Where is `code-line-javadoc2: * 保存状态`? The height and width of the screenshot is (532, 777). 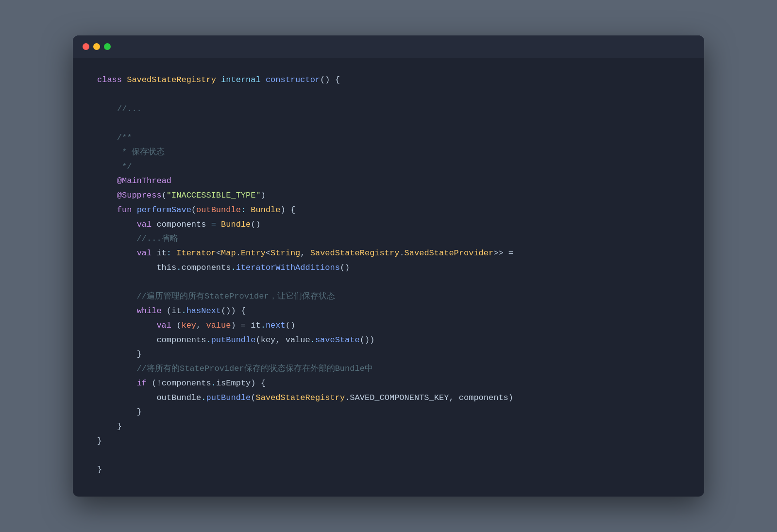
code-line-javadoc2: * 保存状态 is located at coordinates (388, 152).